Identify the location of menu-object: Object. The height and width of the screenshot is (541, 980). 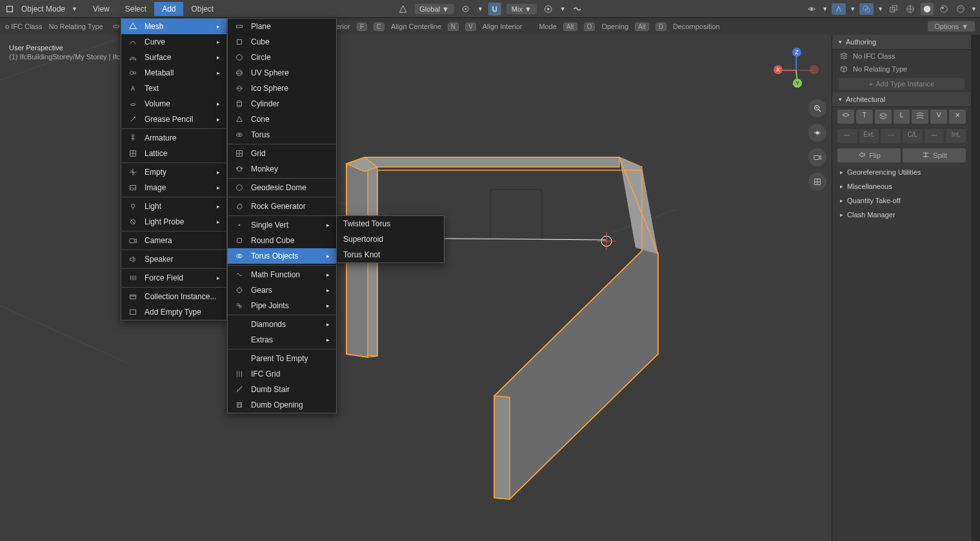
(203, 9).